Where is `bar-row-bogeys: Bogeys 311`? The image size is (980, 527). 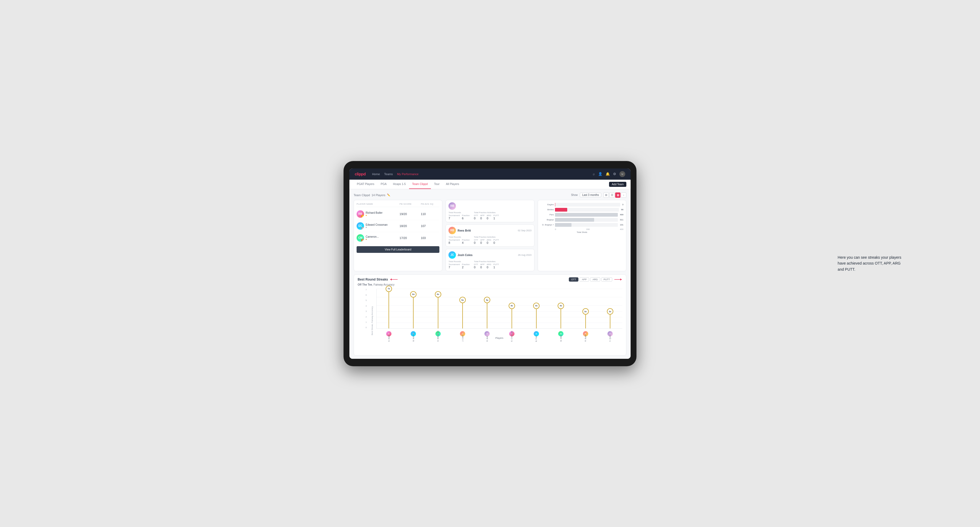
bar-row-bogeys: Bogeys 311 is located at coordinates (582, 220).